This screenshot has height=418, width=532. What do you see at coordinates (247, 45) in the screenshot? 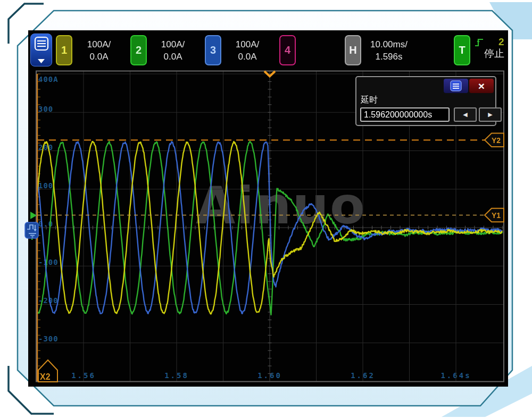
I see `channel-3-scale: 100A/` at bounding box center [247, 45].